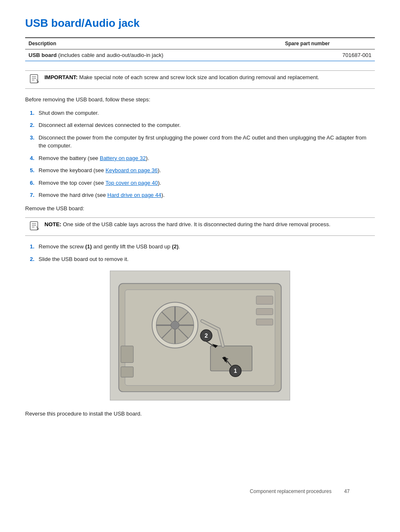 The height and width of the screenshot is (532, 400). Describe the element at coordinates (35, 79) in the screenshot. I see `important-icon` at that location.